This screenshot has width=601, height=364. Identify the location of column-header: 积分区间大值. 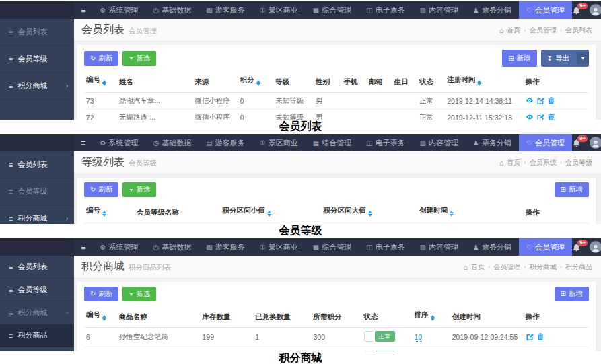
(370, 213).